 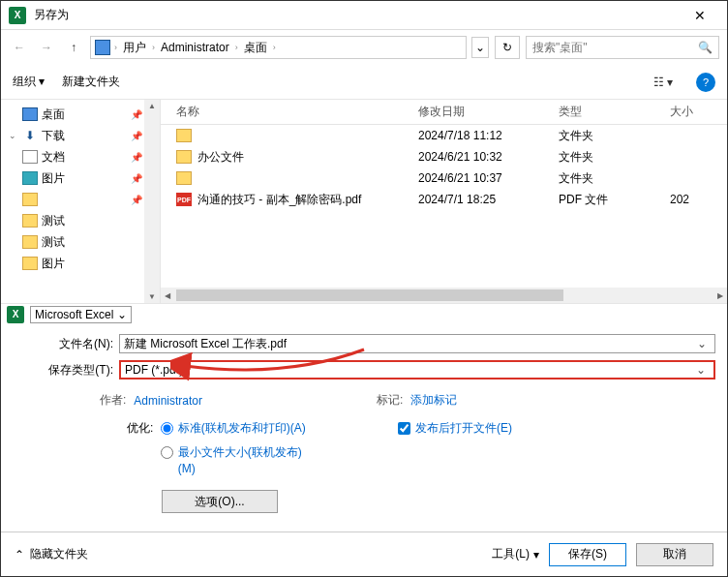 What do you see at coordinates (443, 112) in the screenshot?
I see `file-list-header: 名称 修改日期 类型 大小` at bounding box center [443, 112].